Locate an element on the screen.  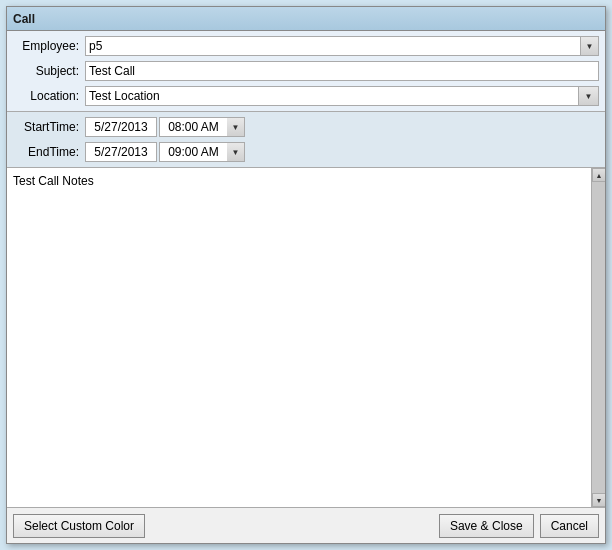
location-input is located at coordinates (332, 96).